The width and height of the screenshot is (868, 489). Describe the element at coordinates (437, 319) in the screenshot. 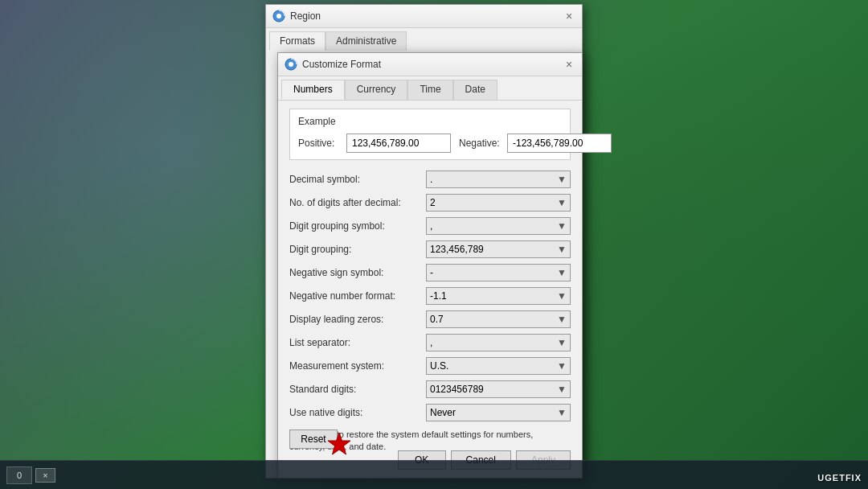

I see `leading-zeros-value: 0.7` at that location.